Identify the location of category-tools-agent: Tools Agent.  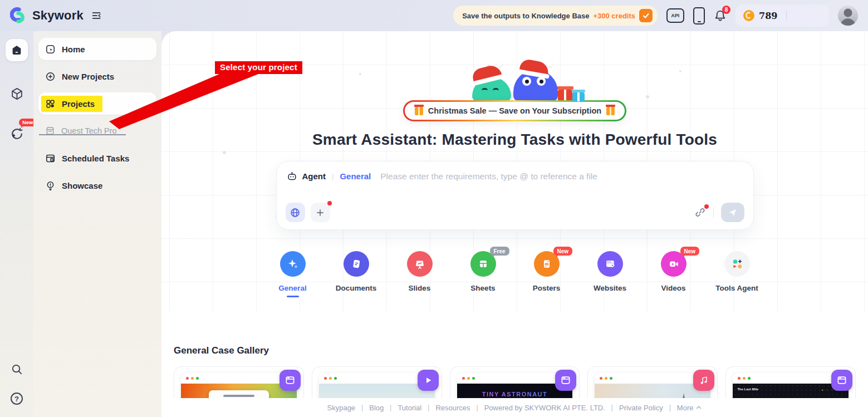
(737, 274).